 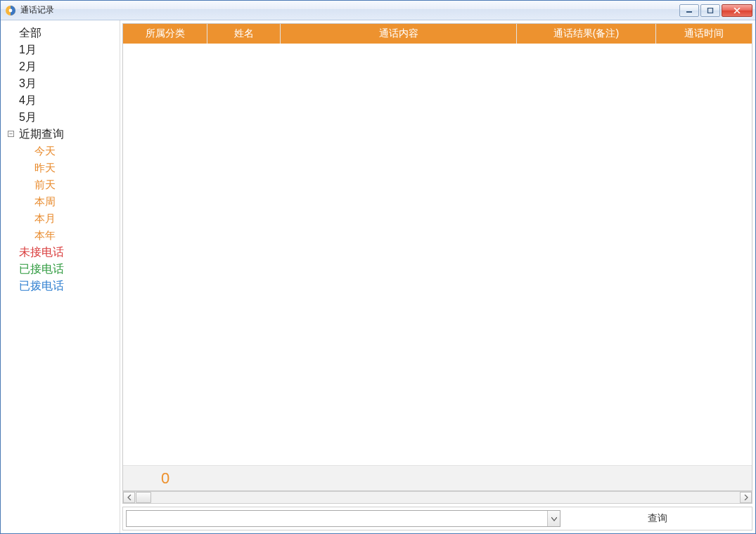 What do you see at coordinates (60, 269) in the screenshot?
I see `tree-item: 已接电话` at bounding box center [60, 269].